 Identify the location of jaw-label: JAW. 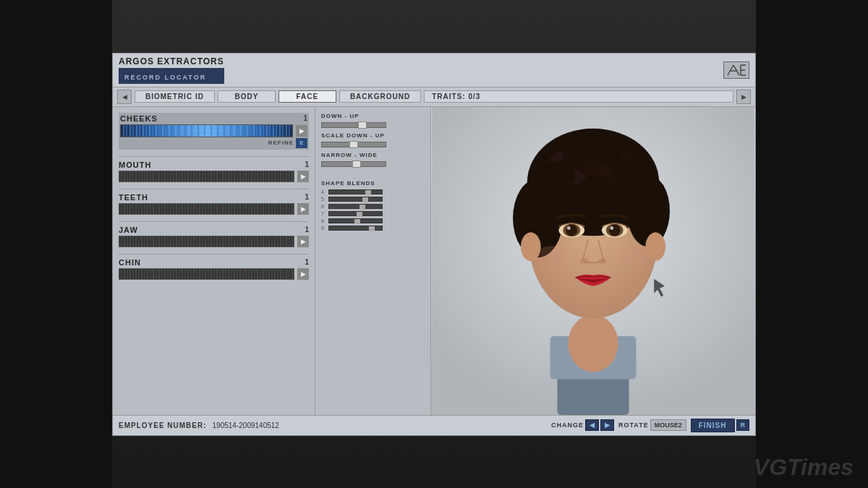
(129, 230).